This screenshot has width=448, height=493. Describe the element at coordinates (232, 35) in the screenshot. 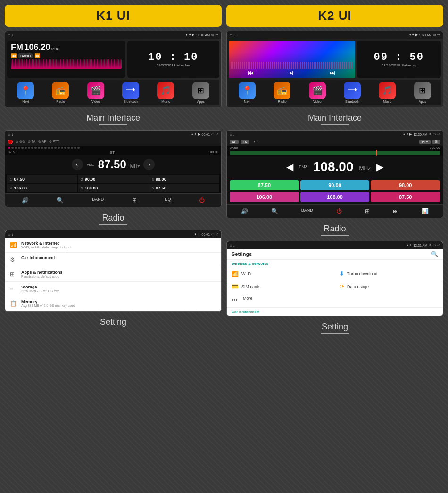

I see `k2-home-icon: ⌂ ↓` at that location.